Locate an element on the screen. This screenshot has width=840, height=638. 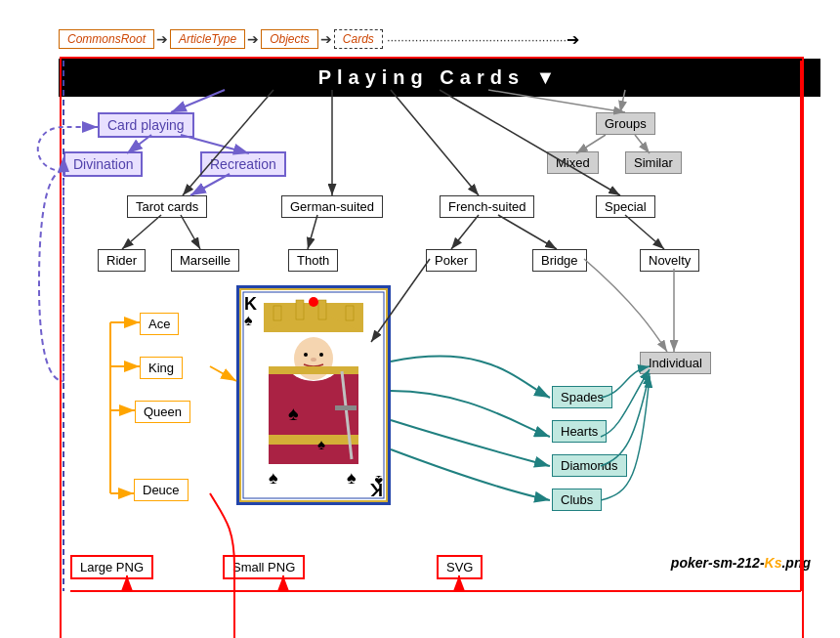
small-png-node: Small PNG is located at coordinates (264, 567).